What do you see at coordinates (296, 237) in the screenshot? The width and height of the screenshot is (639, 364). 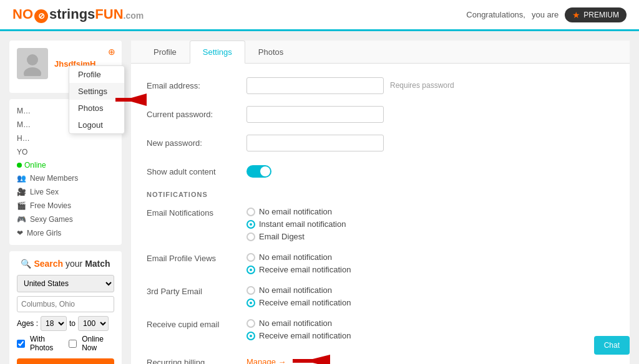 I see `email-notif-option-2: Email Digest` at bounding box center [296, 237].